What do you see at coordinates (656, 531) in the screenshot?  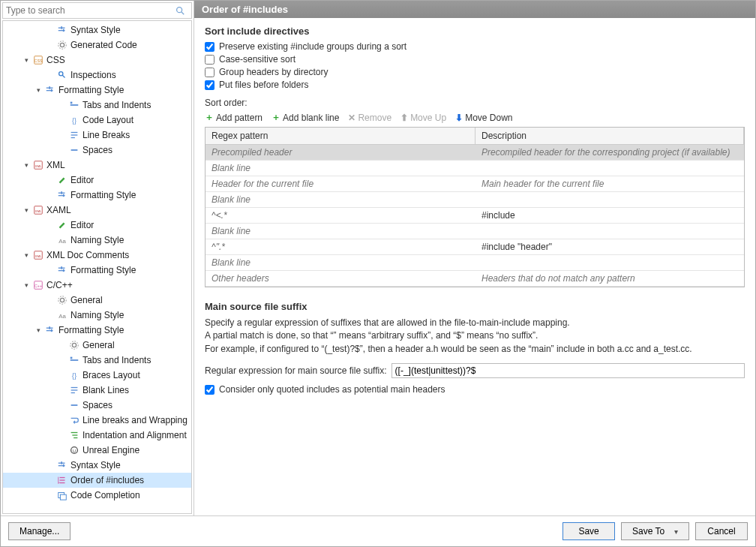 I see `save-to-button: Save To` at bounding box center [656, 531].